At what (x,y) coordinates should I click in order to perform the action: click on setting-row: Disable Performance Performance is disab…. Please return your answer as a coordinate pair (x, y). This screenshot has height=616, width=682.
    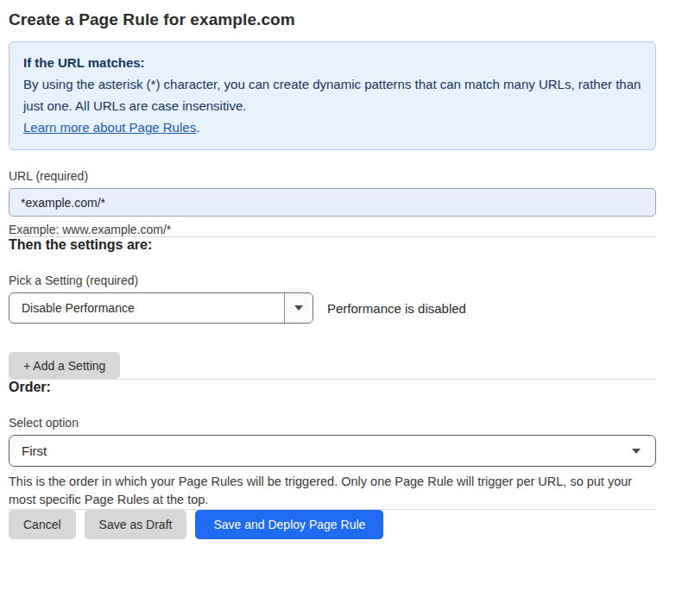
    Looking at the image, I should click on (332, 308).